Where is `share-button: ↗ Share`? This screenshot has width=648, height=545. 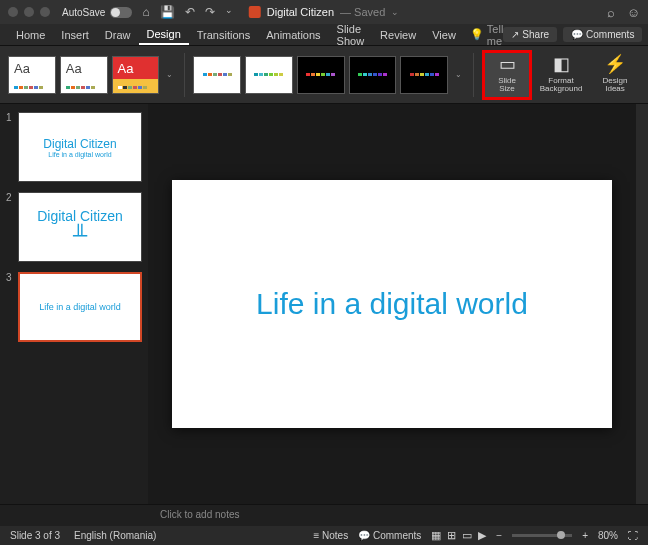 share-button: ↗ Share is located at coordinates (530, 34).